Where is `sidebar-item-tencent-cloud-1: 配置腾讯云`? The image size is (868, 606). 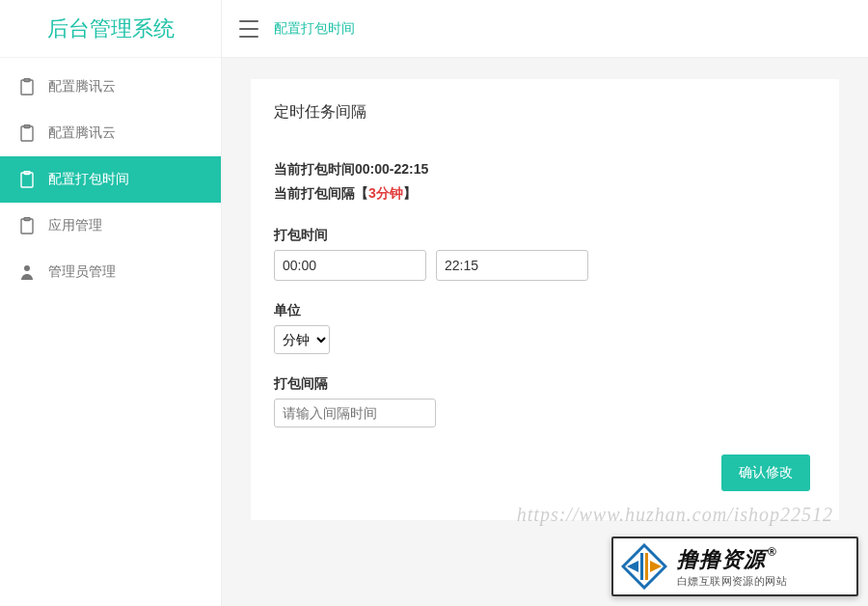
sidebar-item-tencent-cloud-1: 配置腾讯云 is located at coordinates (110, 87).